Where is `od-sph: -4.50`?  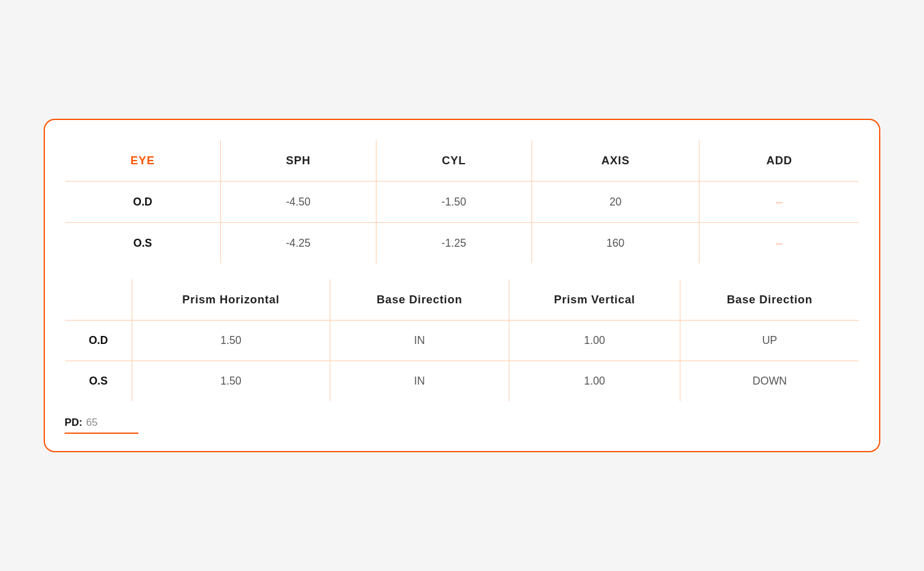 od-sph: -4.50 is located at coordinates (298, 202).